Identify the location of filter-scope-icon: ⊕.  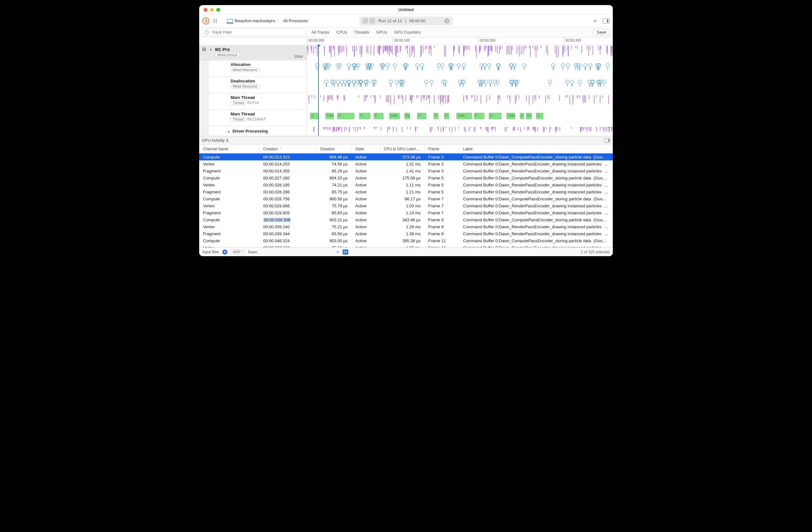
(225, 252).